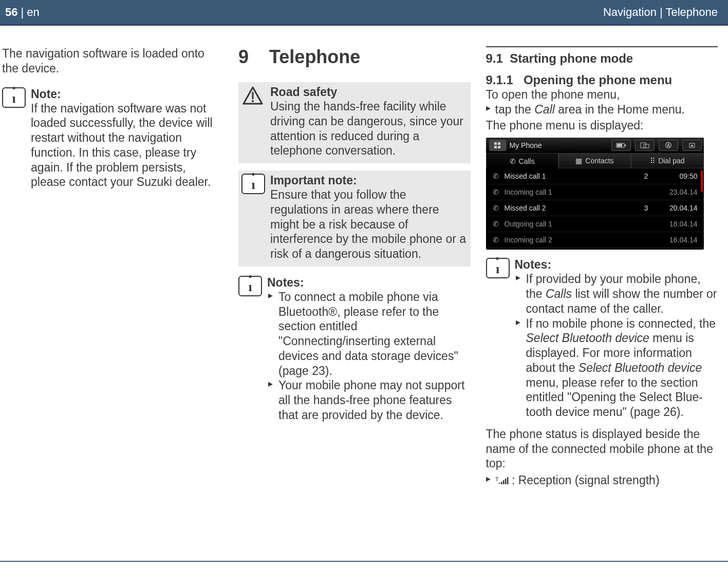 The image size is (728, 568). Describe the element at coordinates (617, 339) in the screenshot. I see `notes2-text: Notes: If provided by your mobile phone,…` at that location.